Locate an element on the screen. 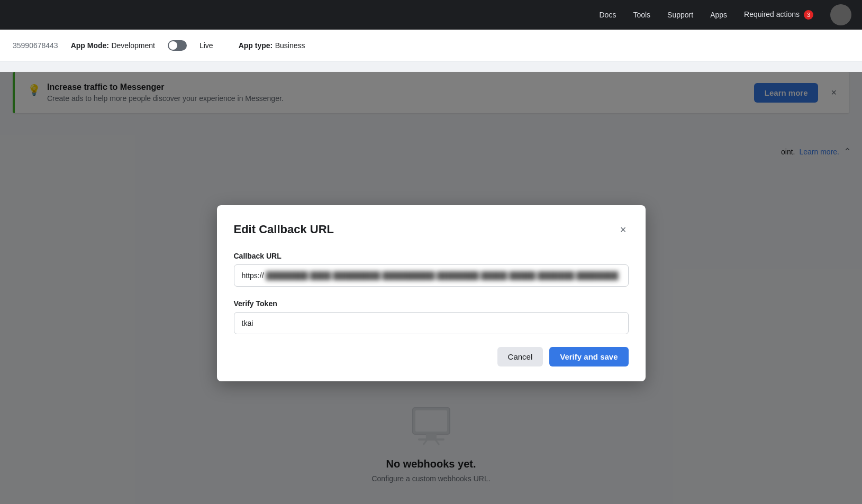  verify-and-save-button: Verify and save is located at coordinates (588, 356).